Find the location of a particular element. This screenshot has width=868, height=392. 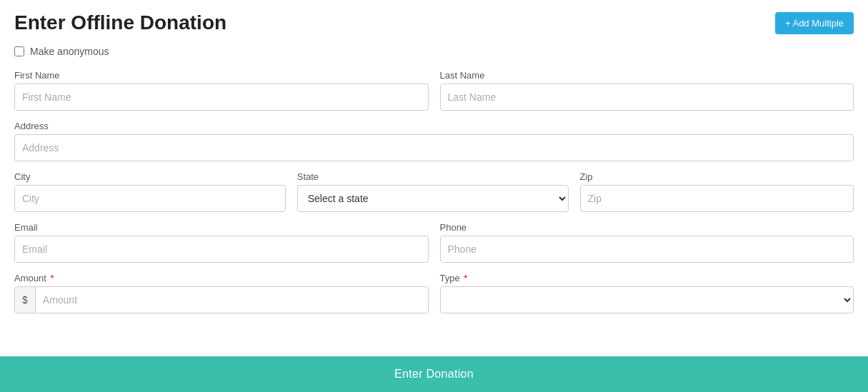

type-group: Type * is located at coordinates (647, 293).